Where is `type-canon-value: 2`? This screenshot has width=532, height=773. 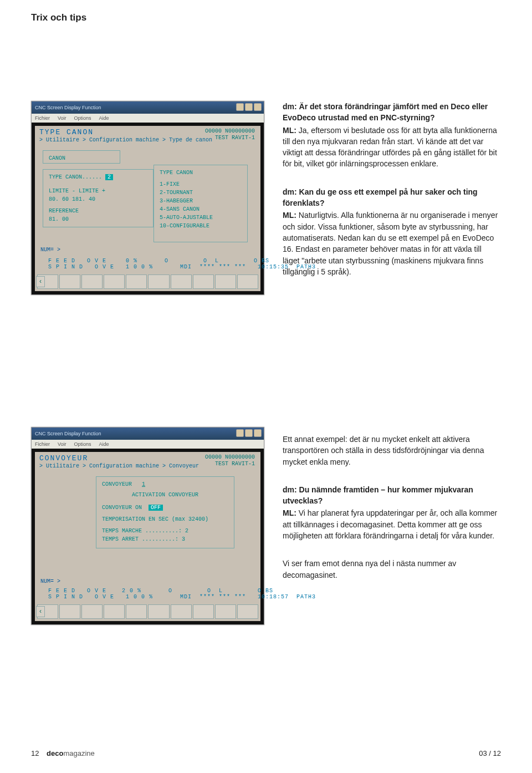
type-canon-value: 2 is located at coordinates (109, 177).